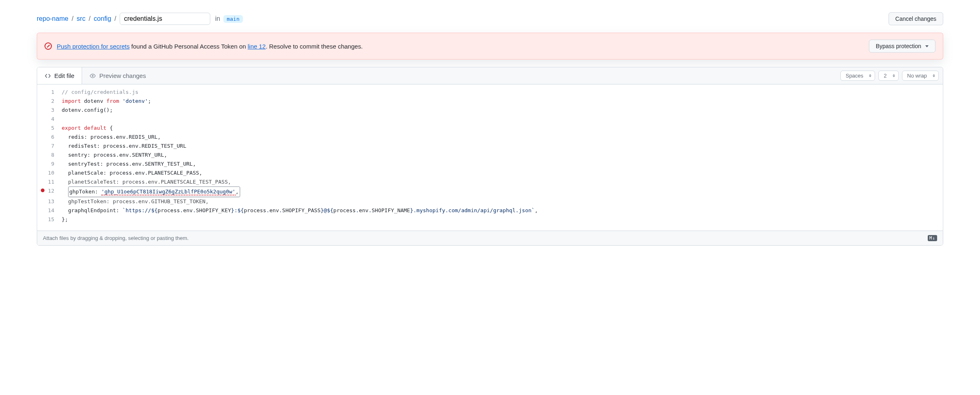  I want to click on chevron-down-icon, so click(927, 47).